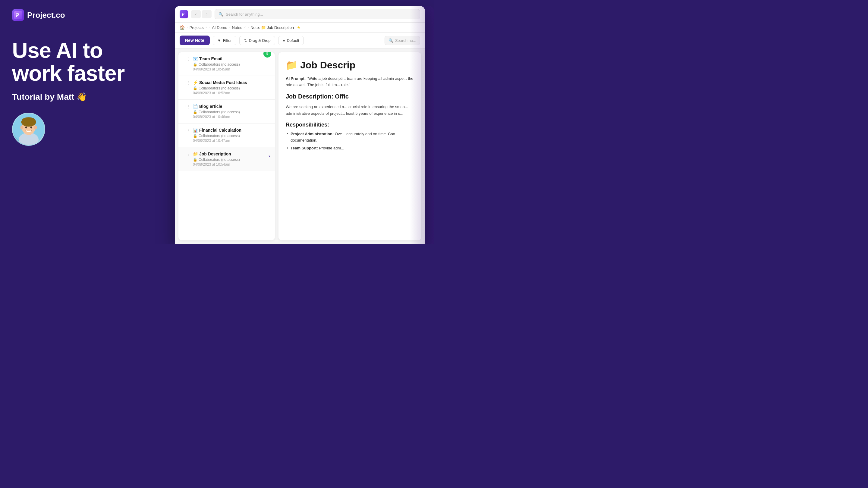 This screenshot has width=868, height=488. I want to click on logo-text: Project.co, so click(46, 15).